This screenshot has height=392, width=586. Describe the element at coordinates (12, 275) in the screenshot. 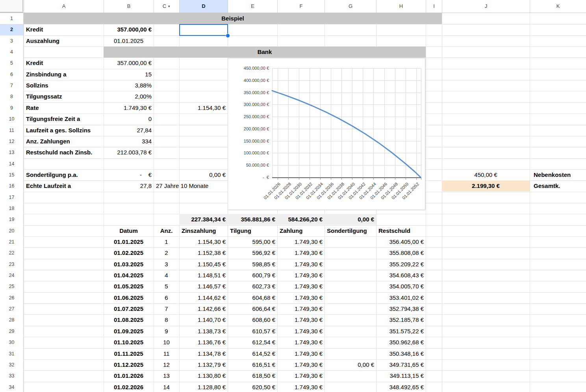

I see `row-header-24: 24` at that location.